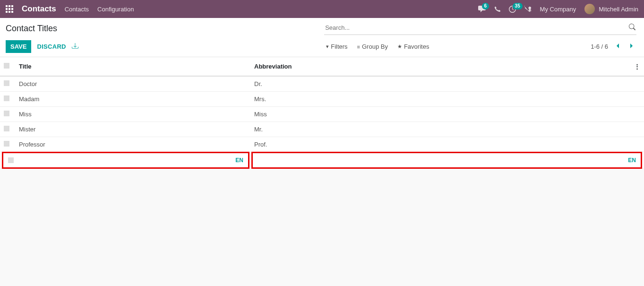  Describe the element at coordinates (497, 9) in the screenshot. I see `phone-icon` at that location.